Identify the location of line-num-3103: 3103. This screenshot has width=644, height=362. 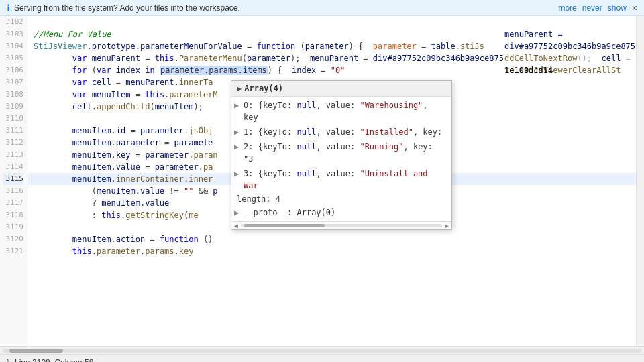
(13, 34).